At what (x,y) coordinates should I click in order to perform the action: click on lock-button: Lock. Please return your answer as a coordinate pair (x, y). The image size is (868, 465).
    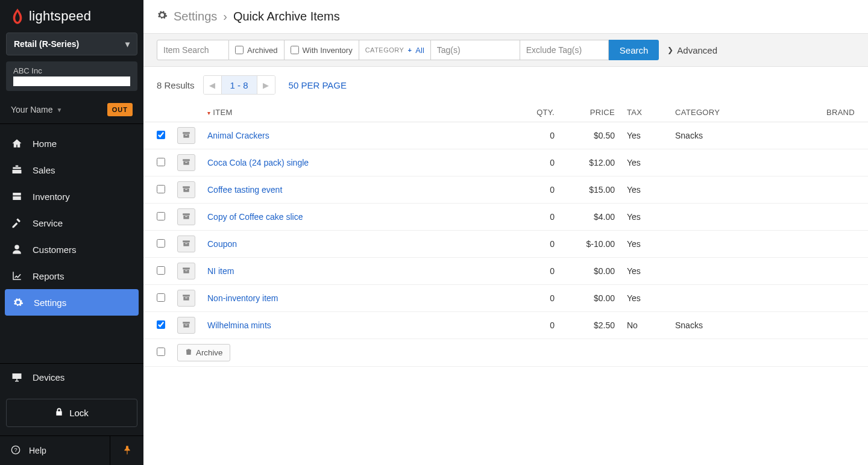
    Looking at the image, I should click on (72, 413).